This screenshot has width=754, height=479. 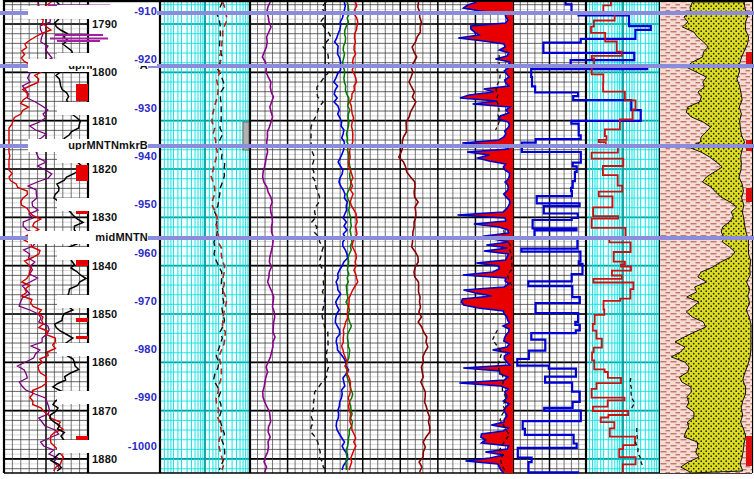 I want to click on depth-label: 1820, so click(x=115, y=170).